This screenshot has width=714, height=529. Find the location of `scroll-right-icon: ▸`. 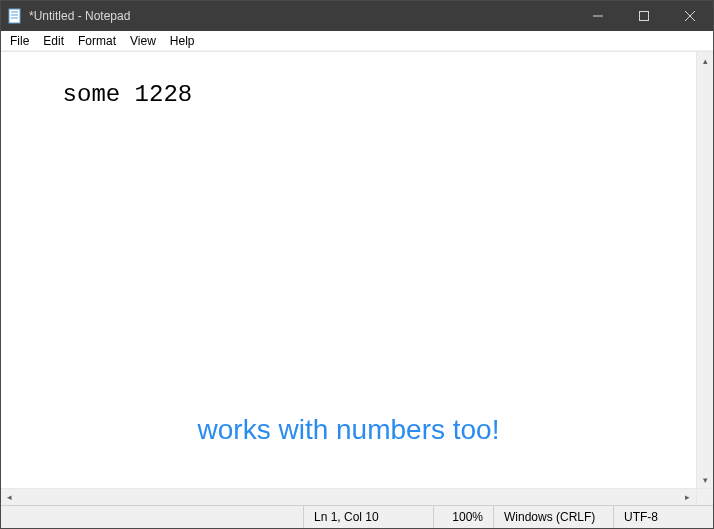

scroll-right-icon: ▸ is located at coordinates (688, 497).